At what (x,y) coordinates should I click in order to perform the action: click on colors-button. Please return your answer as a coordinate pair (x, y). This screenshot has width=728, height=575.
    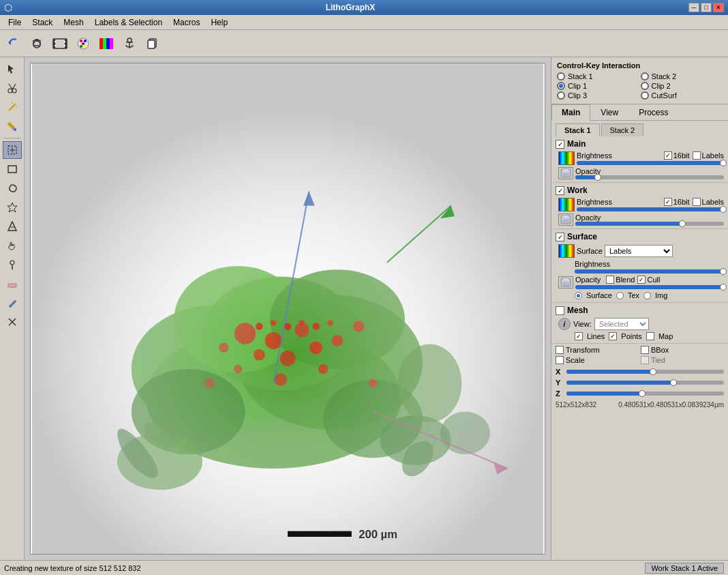
    Looking at the image, I should click on (106, 44).